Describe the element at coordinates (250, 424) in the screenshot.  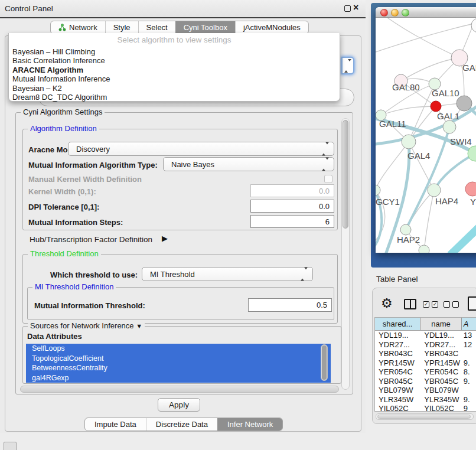
I see `tab-infer-network: Infer Network` at that location.